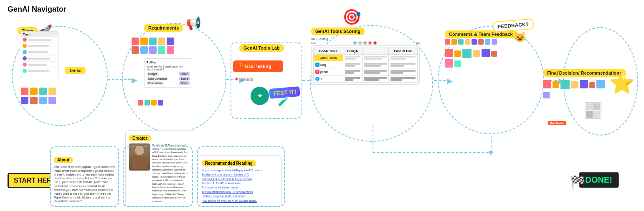  I want to click on req-small-blocks, so click(155, 103).